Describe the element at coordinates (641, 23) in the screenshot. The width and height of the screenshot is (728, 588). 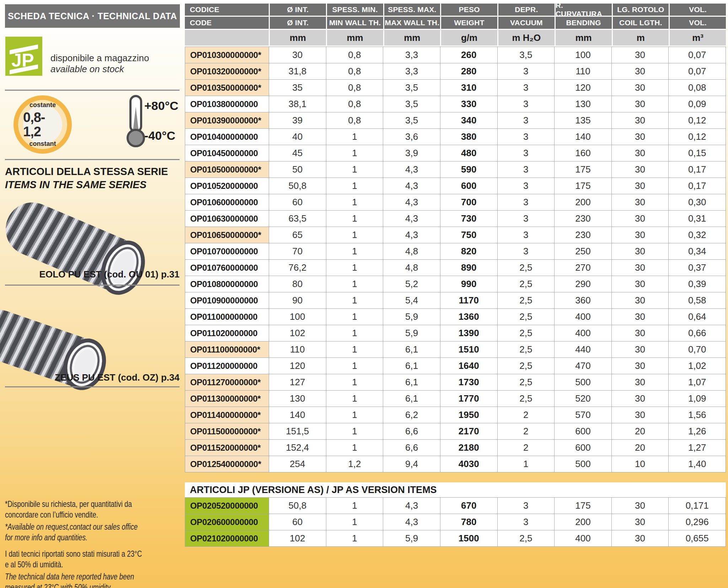
I see `header-cell: COIL LGTH.` at that location.